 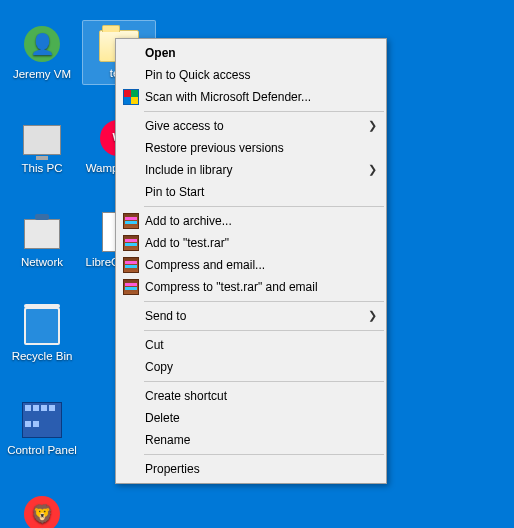 I want to click on network-icon, so click(x=42, y=234).